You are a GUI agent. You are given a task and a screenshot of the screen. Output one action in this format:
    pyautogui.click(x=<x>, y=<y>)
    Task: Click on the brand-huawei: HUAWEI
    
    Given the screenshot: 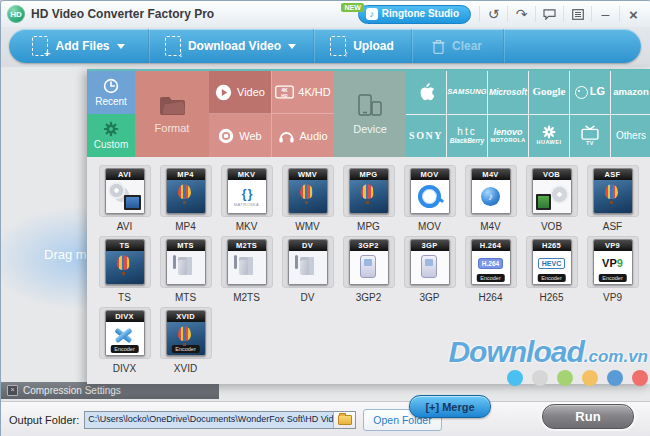 What is the action you would take?
    pyautogui.click(x=549, y=136)
    